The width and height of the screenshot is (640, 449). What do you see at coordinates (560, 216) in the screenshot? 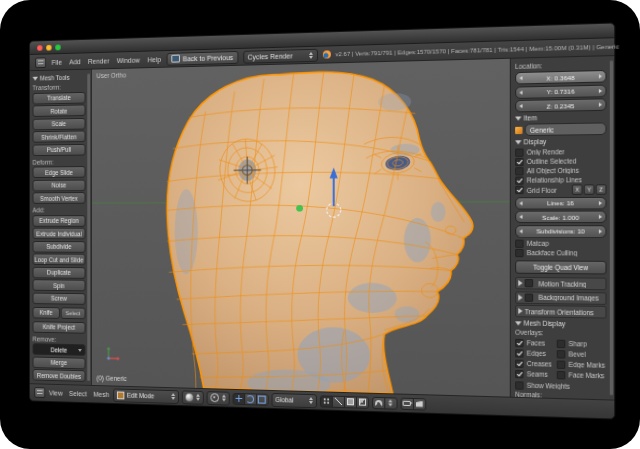
I see `display-sliders: Lines: 16Scale: 1.000Subdivisions: 10` at bounding box center [560, 216].